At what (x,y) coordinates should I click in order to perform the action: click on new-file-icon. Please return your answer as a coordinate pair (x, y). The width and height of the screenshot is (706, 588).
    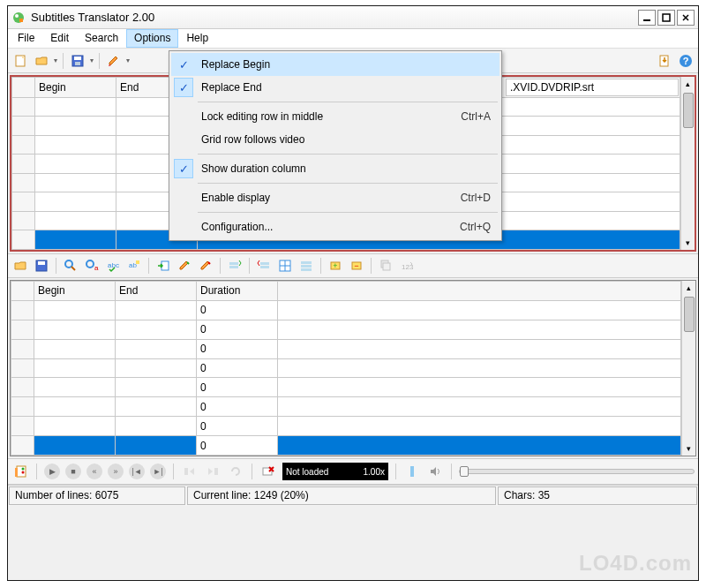
    Looking at the image, I should click on (20, 61).